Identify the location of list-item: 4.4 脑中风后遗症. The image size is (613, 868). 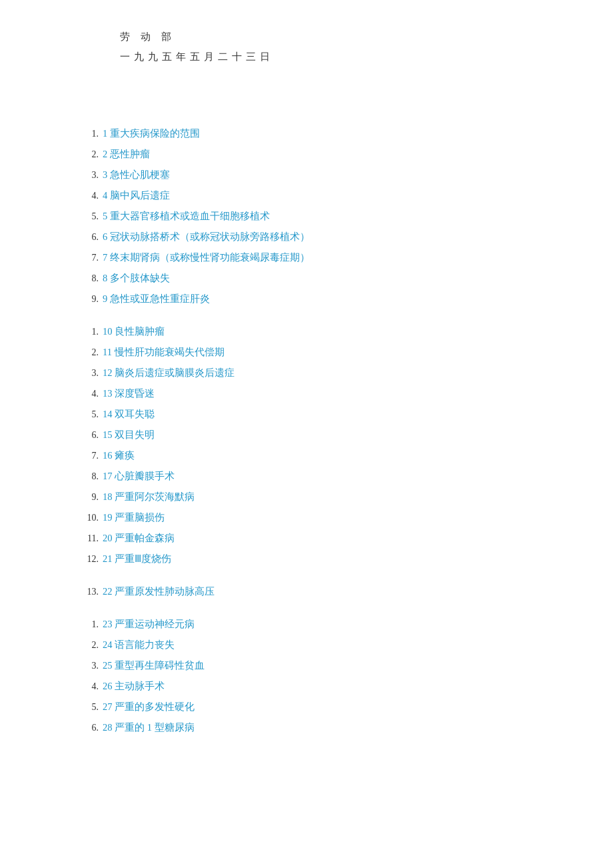
(320, 196).